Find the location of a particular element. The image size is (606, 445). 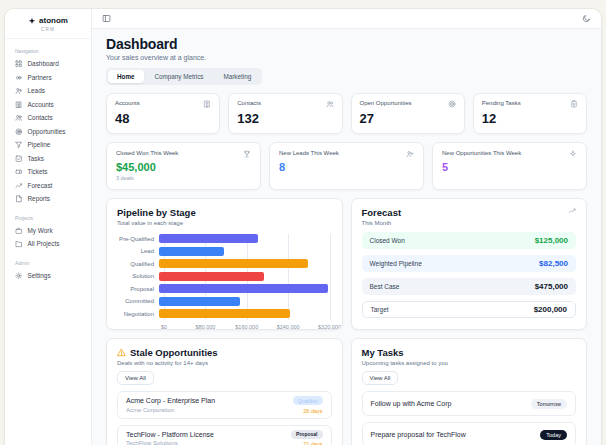

page-title: Dashboard is located at coordinates (346, 44).